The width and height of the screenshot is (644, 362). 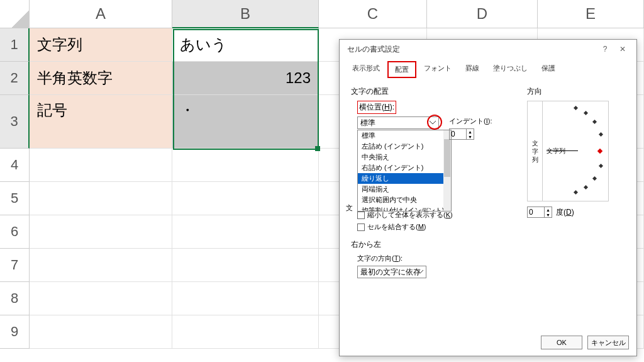 I want to click on cell-a3: 記号, so click(x=101, y=122).